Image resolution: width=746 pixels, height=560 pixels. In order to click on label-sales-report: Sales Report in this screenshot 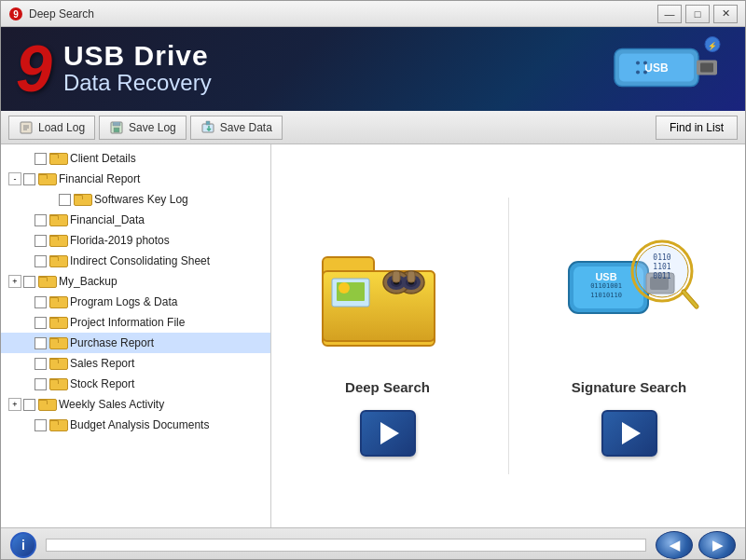, I will do `click(103, 363)`.